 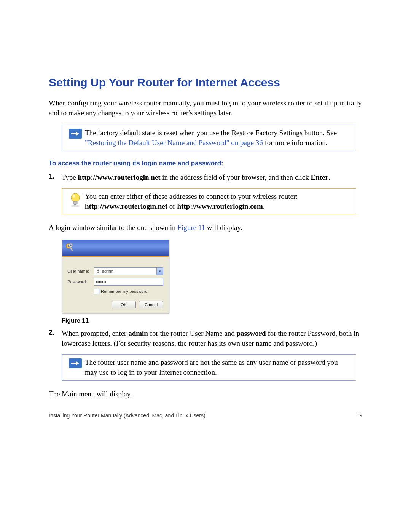 What do you see at coordinates (115, 285) in the screenshot?
I see `login-dialog-body: User name: admin ▾ Password: •••••••` at bounding box center [115, 285].